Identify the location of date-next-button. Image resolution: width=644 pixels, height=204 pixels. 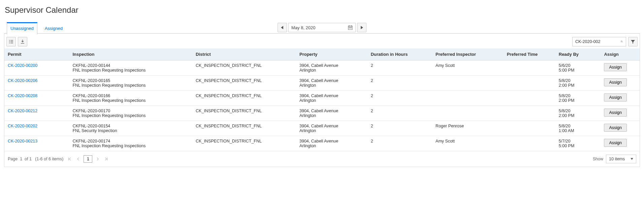
(362, 28).